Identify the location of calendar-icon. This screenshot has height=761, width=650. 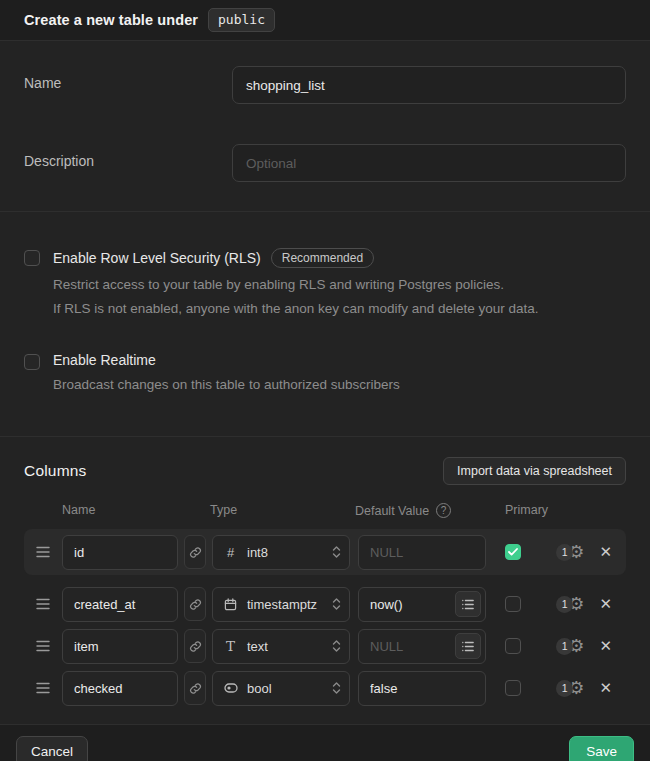
(230, 604).